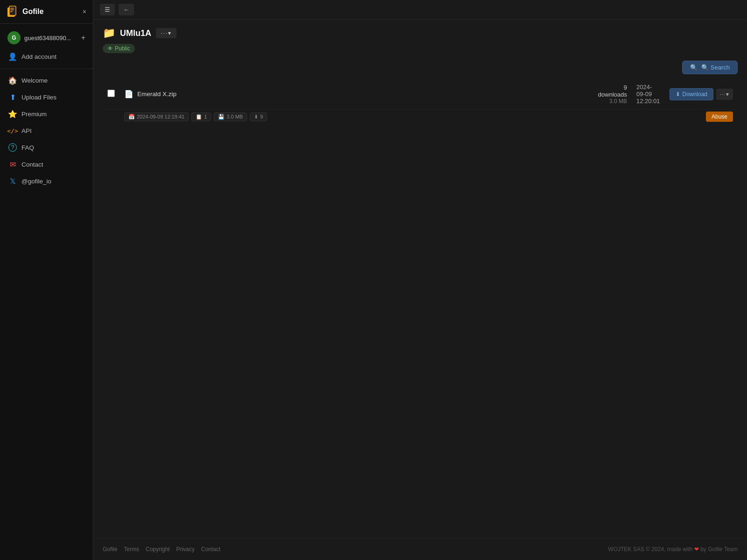 The height and width of the screenshot is (560, 747). I want to click on footer-link-contact: Contact, so click(211, 549).